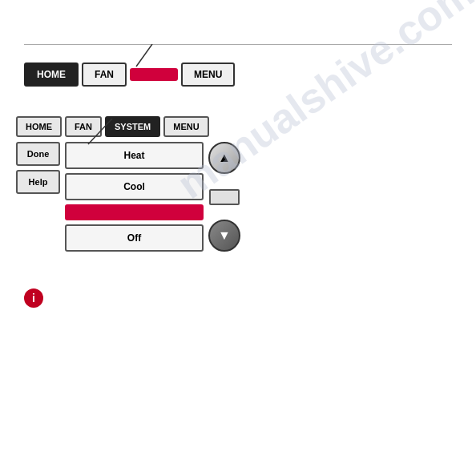 This screenshot has height=476, width=476. I want to click on help-button: Help, so click(38, 182).